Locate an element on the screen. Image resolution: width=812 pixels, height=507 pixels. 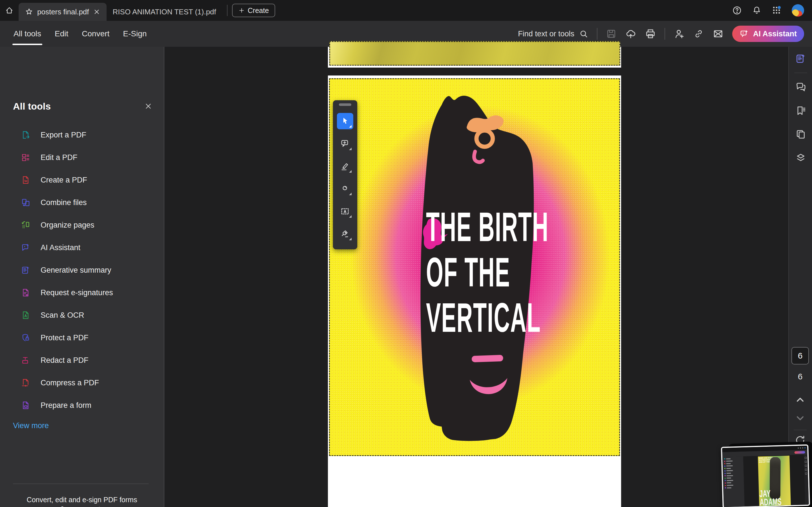
sidebar-item-label: Organize pages is located at coordinates (67, 225).